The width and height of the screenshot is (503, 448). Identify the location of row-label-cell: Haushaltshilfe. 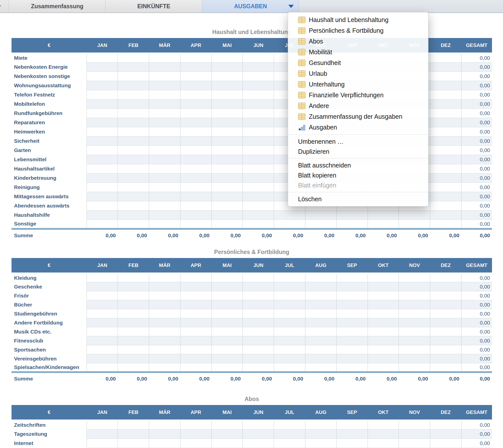
(49, 215).